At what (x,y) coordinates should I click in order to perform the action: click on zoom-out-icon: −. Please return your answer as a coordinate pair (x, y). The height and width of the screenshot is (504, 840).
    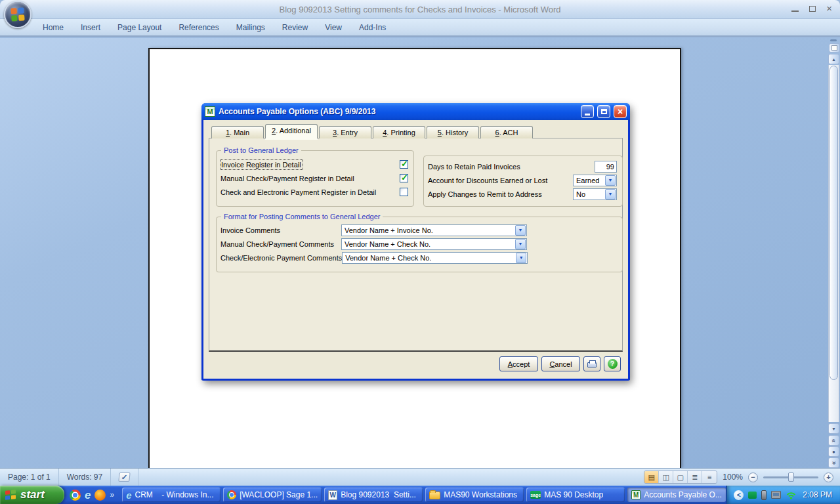
    Looking at the image, I should click on (753, 478).